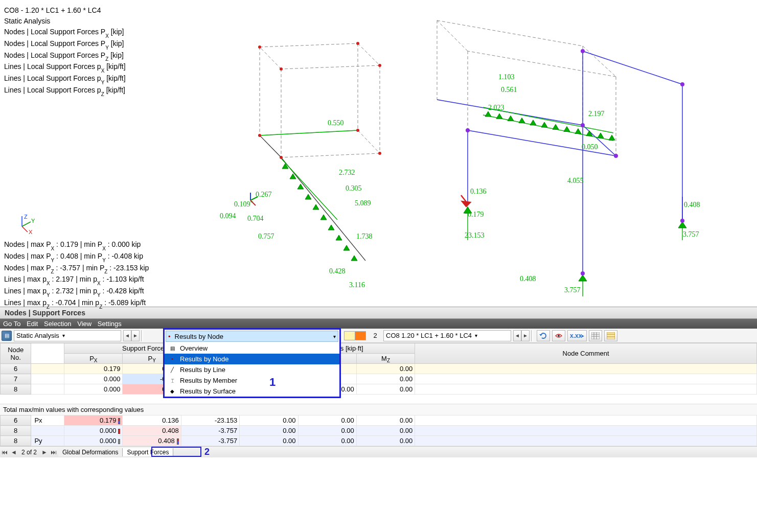 The image size is (757, 532). What do you see at coordinates (207, 452) in the screenshot?
I see `callout-2: 2` at bounding box center [207, 452].